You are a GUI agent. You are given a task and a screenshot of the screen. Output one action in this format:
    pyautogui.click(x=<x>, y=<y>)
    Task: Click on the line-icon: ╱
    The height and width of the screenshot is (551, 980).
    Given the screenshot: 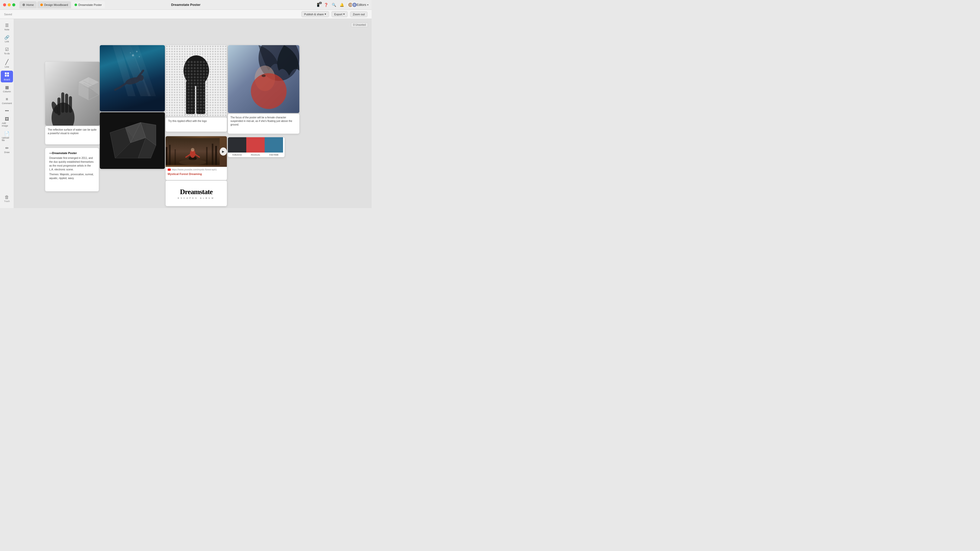 What is the action you would take?
    pyautogui.click(x=7, y=62)
    